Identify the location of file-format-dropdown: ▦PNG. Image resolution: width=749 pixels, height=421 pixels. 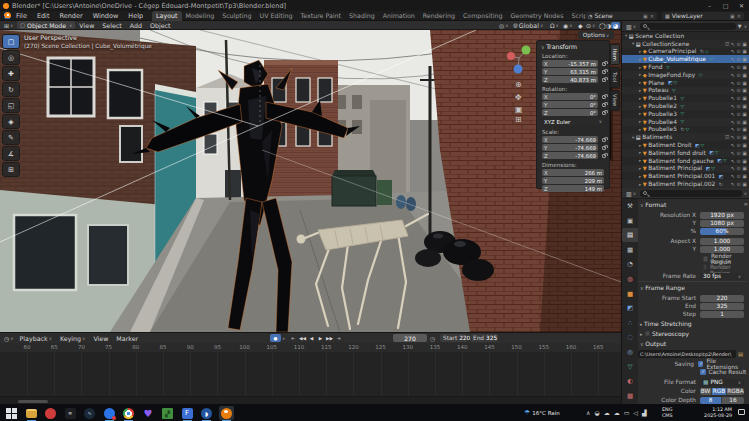
(722, 382).